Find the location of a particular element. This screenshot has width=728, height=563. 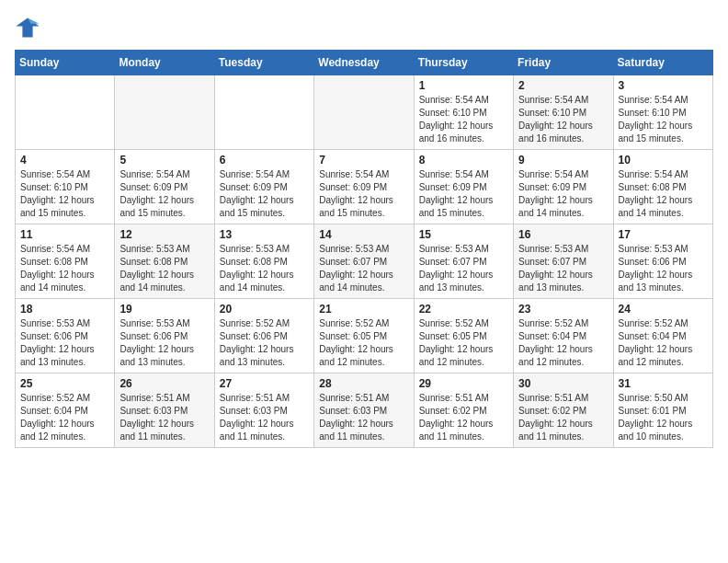

calendar-cell: 21Sunrise: 5:52 AM Sunset: 6:05 PM Dayli… is located at coordinates (364, 337).